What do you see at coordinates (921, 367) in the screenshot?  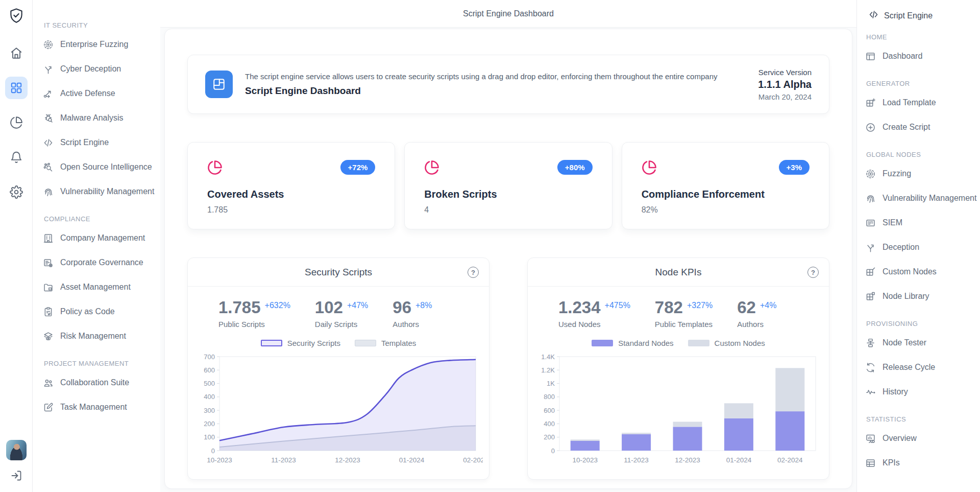 I see `rsidebar-item-release-cycle: Release Cycle` at bounding box center [921, 367].